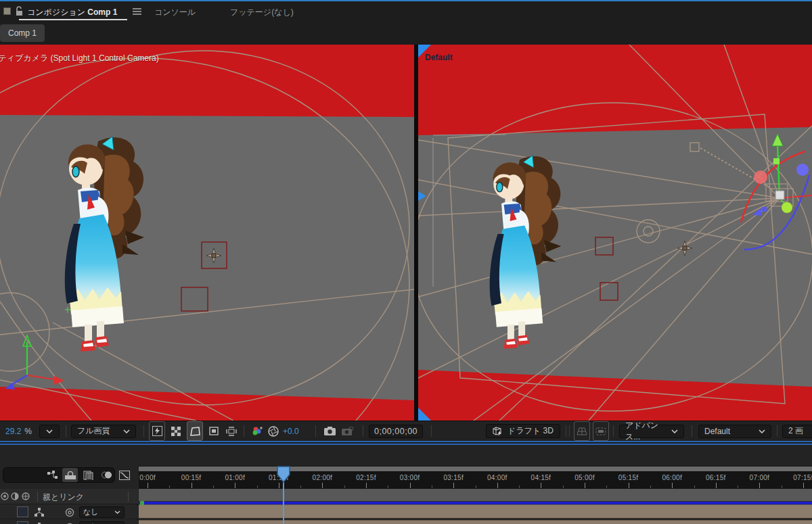 The width and height of the screenshot is (812, 524). Describe the element at coordinates (19, 11) in the screenshot. I see `unlocked-padlock-icon` at that location.